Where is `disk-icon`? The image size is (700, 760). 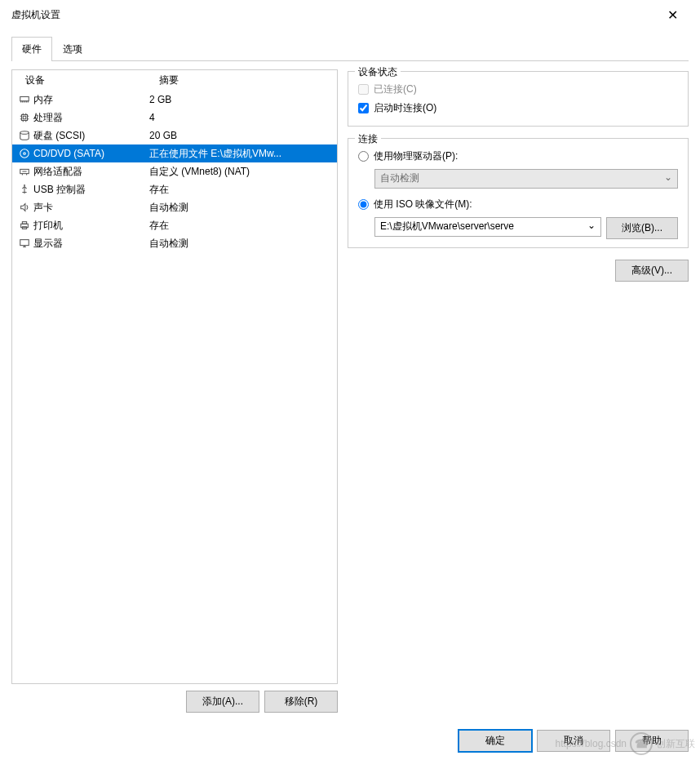 disk-icon is located at coordinates (24, 136).